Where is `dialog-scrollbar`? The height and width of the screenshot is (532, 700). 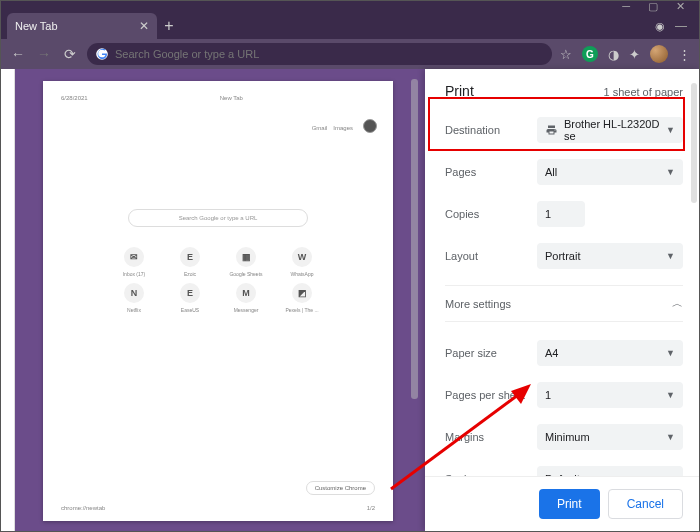 dialog-scrollbar is located at coordinates (694, 143).